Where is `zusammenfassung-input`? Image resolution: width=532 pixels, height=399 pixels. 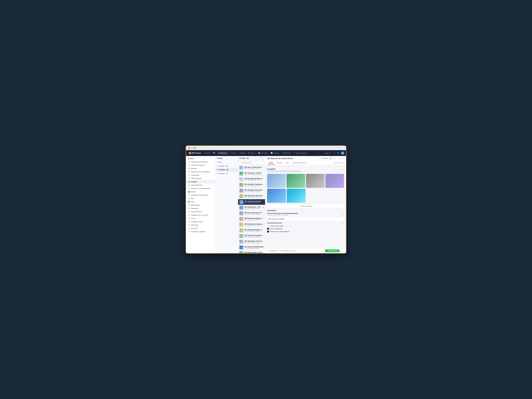 zusammenfassung-input is located at coordinates (305, 219).